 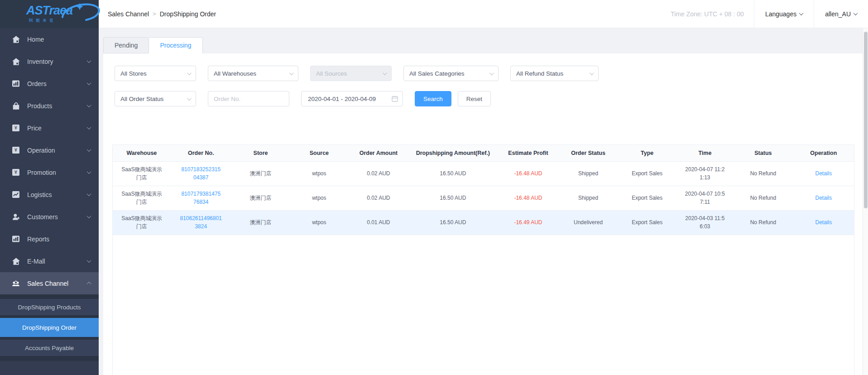 I want to click on sidebar-subitem-dropshipping-order: DropShipping Order, so click(x=49, y=327).